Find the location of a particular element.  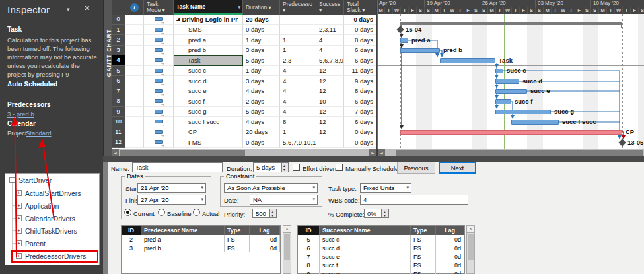

total-slack-cell: 8 days is located at coordinates (361, 40).